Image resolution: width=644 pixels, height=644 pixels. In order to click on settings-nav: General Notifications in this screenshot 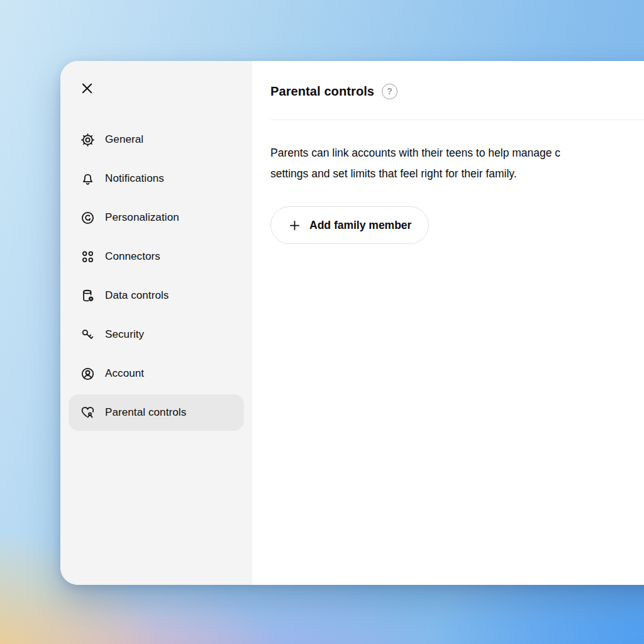, I will do `click(156, 277)`.